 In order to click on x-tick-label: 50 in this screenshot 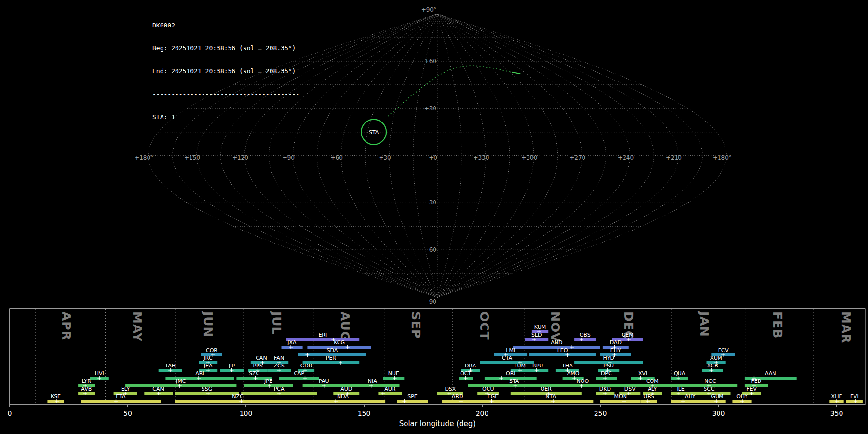, I will do `click(128, 413)`.